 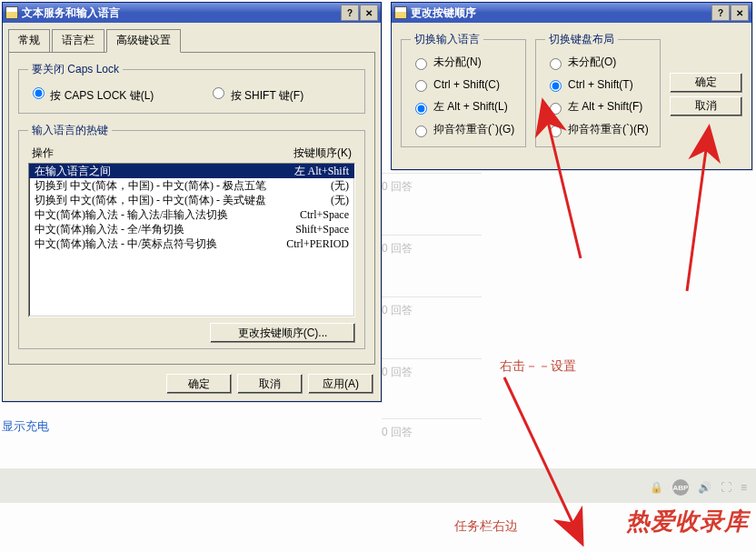 I want to click on radio-option: 左 Alt + Shift(L), so click(x=463, y=107).